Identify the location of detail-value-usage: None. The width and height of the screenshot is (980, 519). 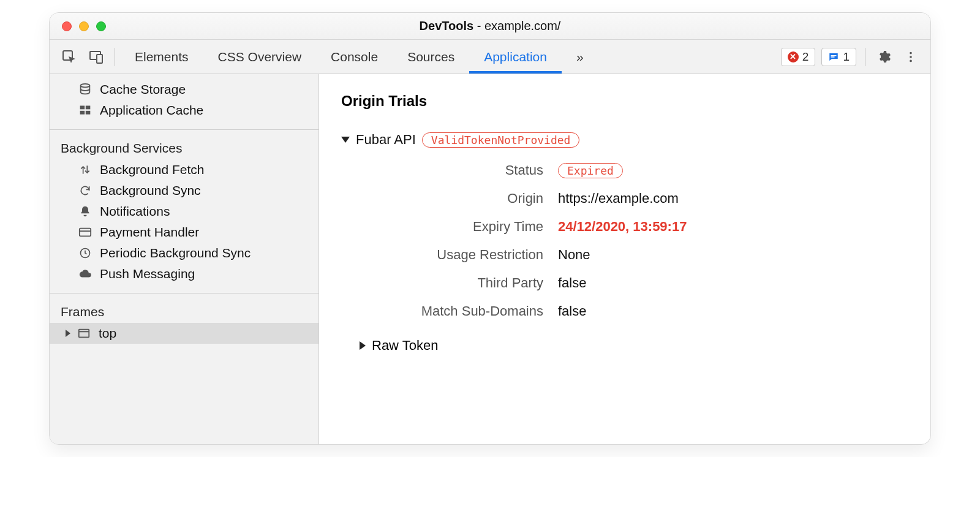
(733, 255).